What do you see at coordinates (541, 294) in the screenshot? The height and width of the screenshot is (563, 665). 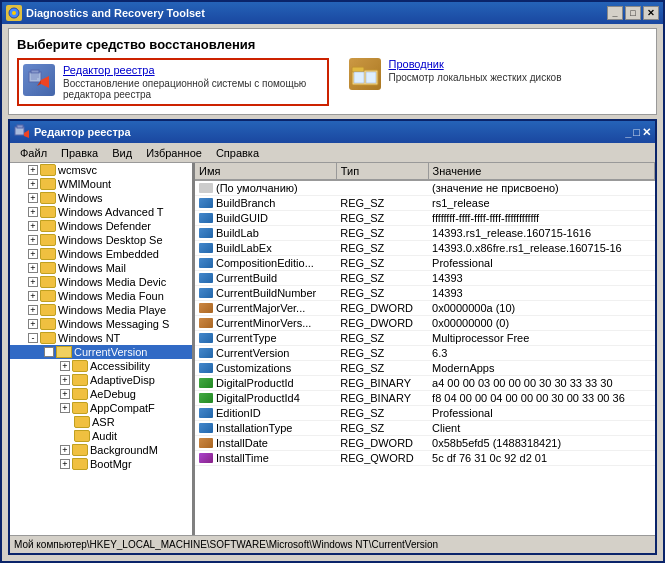 I see `table-cell-value: 14393` at bounding box center [541, 294].